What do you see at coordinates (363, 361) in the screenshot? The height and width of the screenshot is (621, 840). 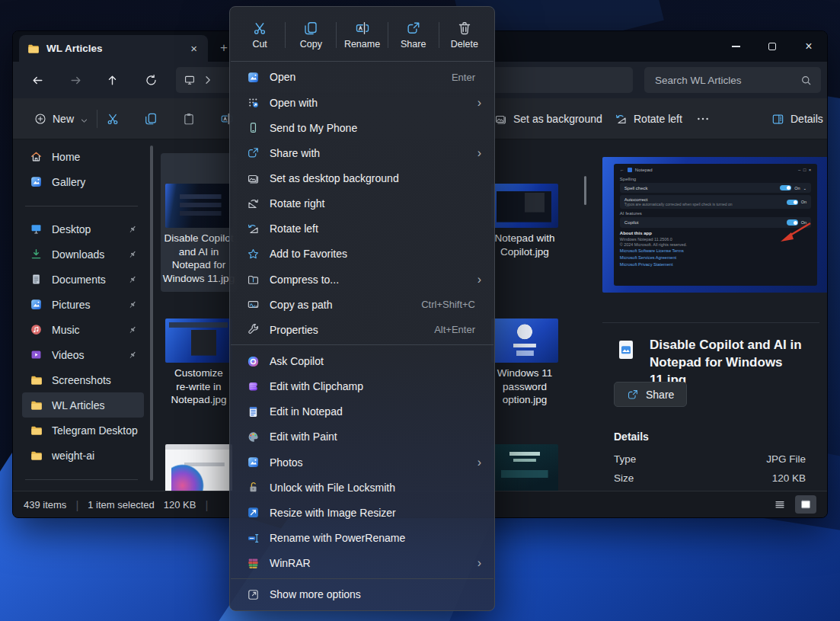 I see `menu-item-ask-copilot: Ask Copilot` at bounding box center [363, 361].